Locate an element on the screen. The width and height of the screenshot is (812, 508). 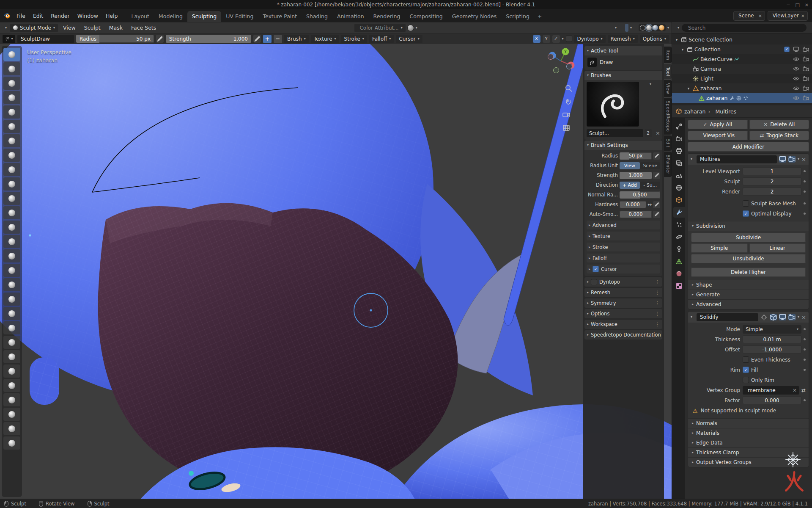
properties-tab-physics is located at coordinates (679, 237).